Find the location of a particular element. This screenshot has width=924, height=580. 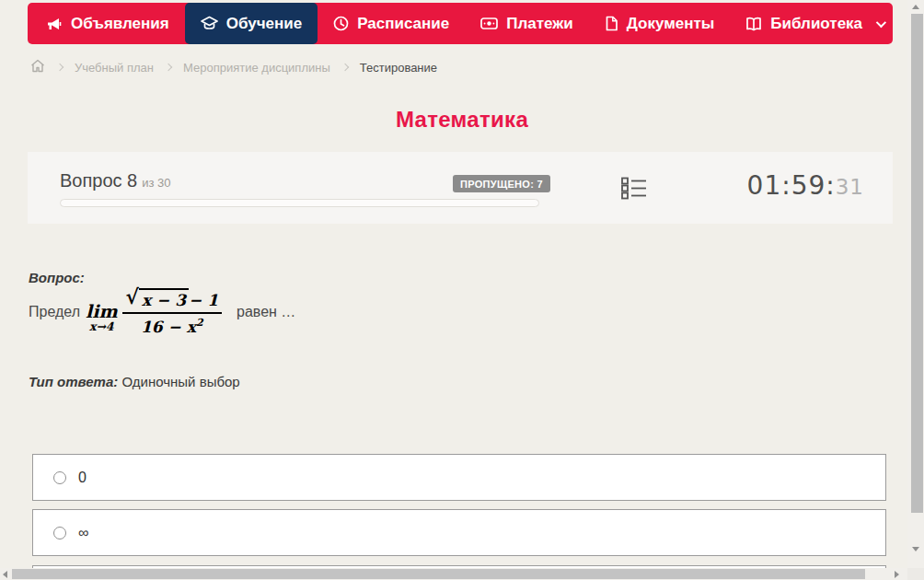

vertical-scrollbar is located at coordinates (916, 284).